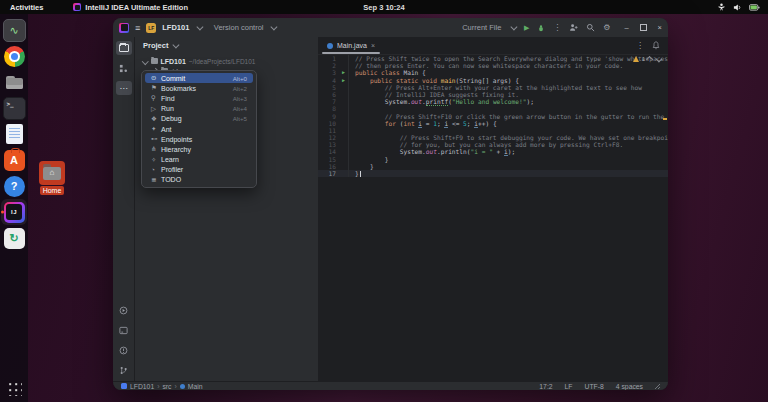 Image resolution: width=768 pixels, height=402 pixels. What do you see at coordinates (493, 88) in the screenshot?
I see `code-line-5: 5 // Press Alt+Enter with your caret at …` at bounding box center [493, 88].